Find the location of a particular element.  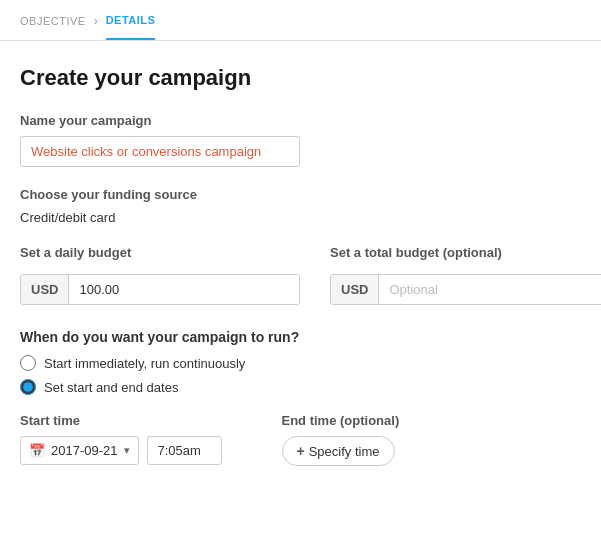

breadcrumb: OBJECTIVE › DETAILS is located at coordinates (300, 20).